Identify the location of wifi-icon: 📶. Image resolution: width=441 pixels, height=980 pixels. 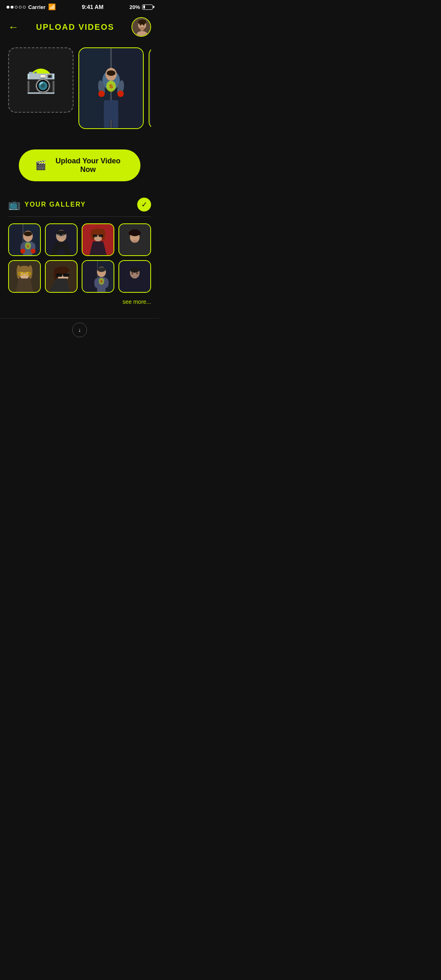
(52, 7).